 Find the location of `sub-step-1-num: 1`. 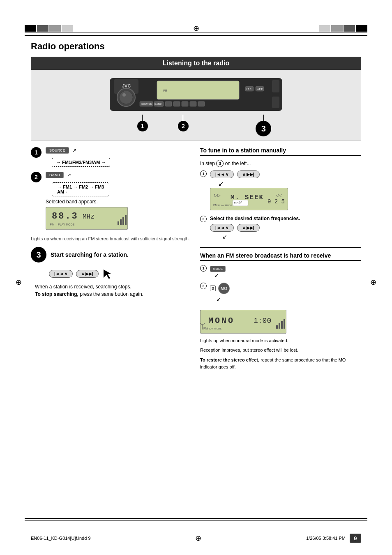

sub-step-1-num: 1 is located at coordinates (203, 174).